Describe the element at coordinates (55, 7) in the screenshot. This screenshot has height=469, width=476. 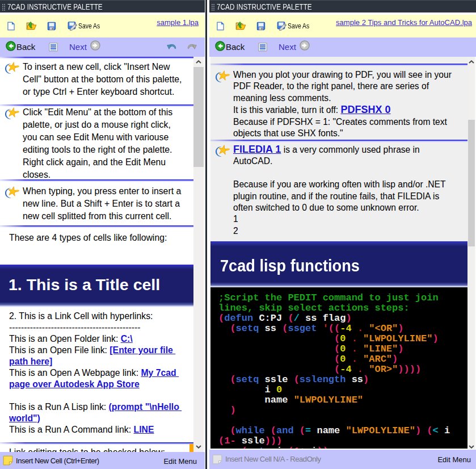
I see `left-palette-title: 7CAD INSTRUCTIVE PALETTE` at that location.